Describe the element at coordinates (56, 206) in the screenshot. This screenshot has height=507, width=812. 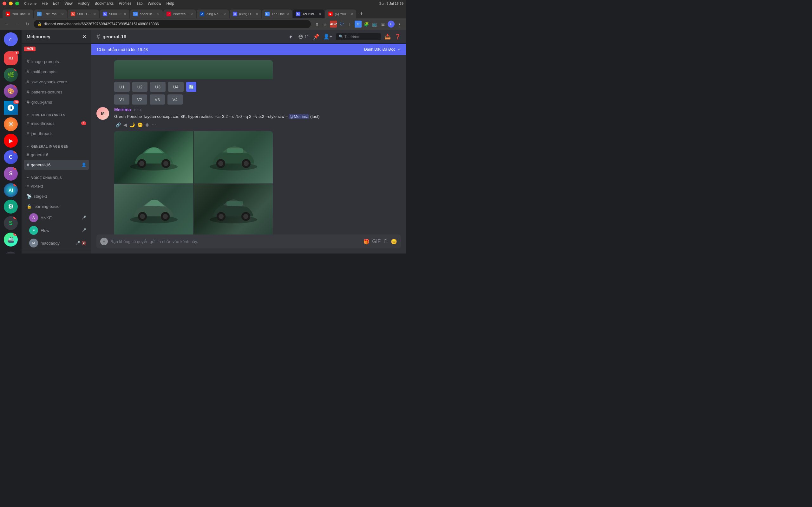
I see `voice-learning-basic: 🔒 learning-basic` at that location.